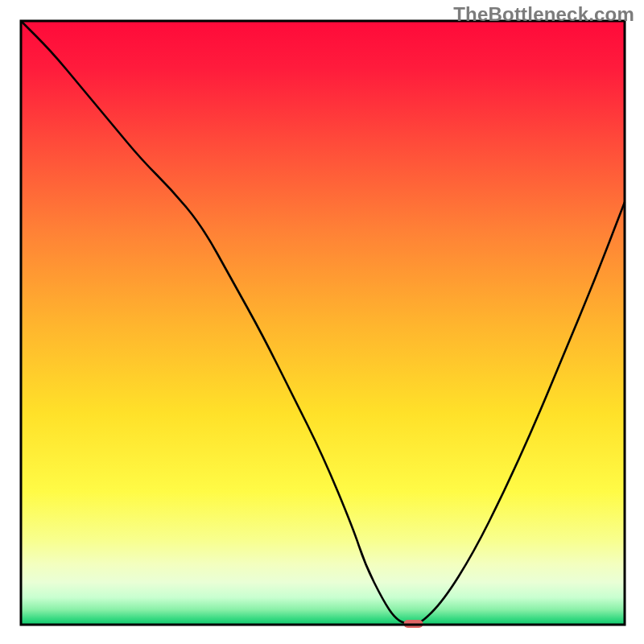  I want to click on watermark-text: TheBottleneck.com, so click(544, 14).